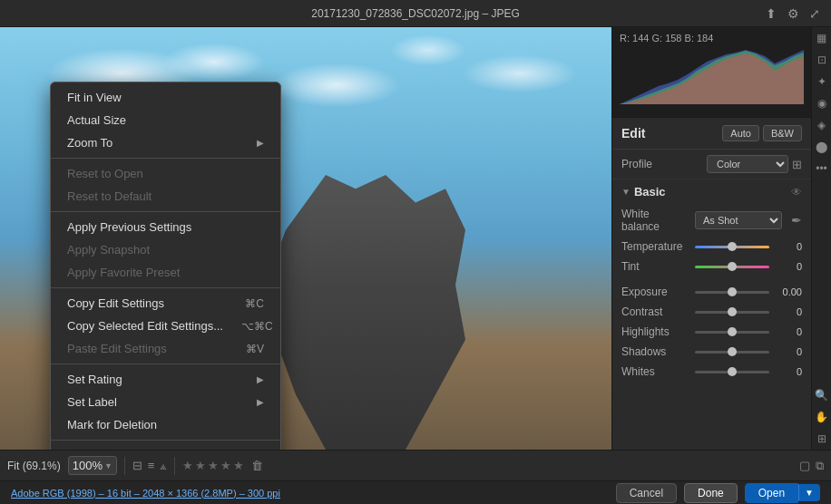  What do you see at coordinates (646, 493) in the screenshot?
I see `cancel-button: Cancel` at bounding box center [646, 493].